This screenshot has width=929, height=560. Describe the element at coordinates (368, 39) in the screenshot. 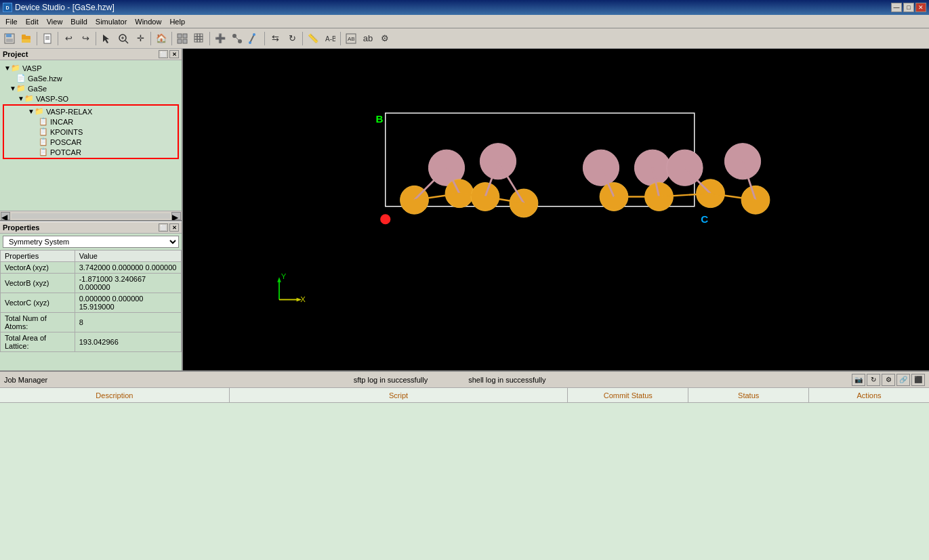

I see `toolbar-script-btn: ab` at that location.